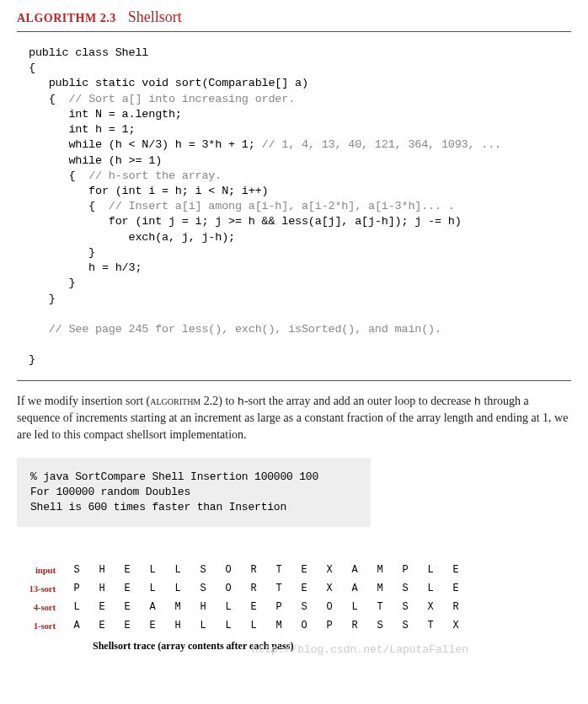 This screenshot has height=704, width=588. What do you see at coordinates (245, 598) in the screenshot?
I see `trace-table: input S H E L L S O R T E X A M P L E 13…` at bounding box center [245, 598].